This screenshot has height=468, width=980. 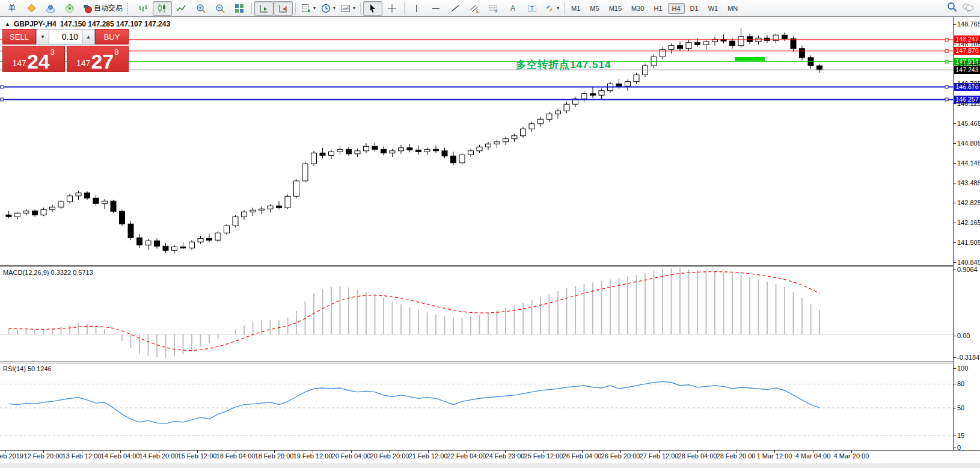 What do you see at coordinates (550, 8) in the screenshot?
I see `arrows-icon` at bounding box center [550, 8].